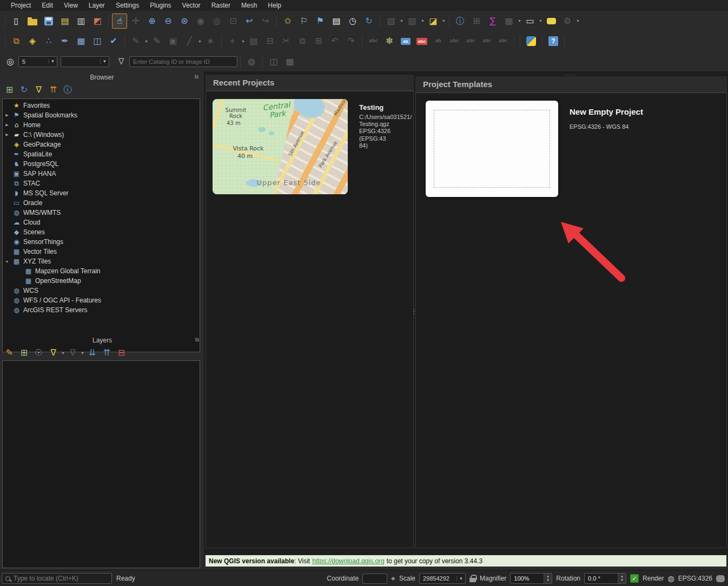 The width and height of the screenshot is (728, 586). I want to click on highlight-pinned-labels-icon: ab, so click(406, 41).